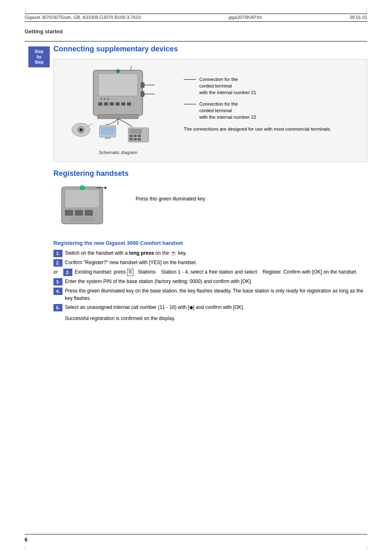  I want to click on menu-icon: ☰, so click(130, 272).